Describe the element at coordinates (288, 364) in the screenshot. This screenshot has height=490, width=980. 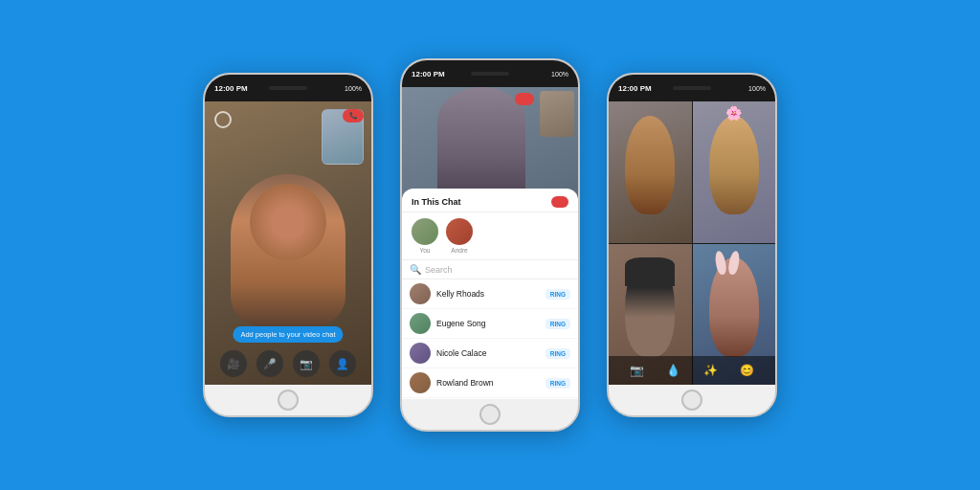
I see `call-controls-bar: 🎥 🎤 📷 👤` at that location.